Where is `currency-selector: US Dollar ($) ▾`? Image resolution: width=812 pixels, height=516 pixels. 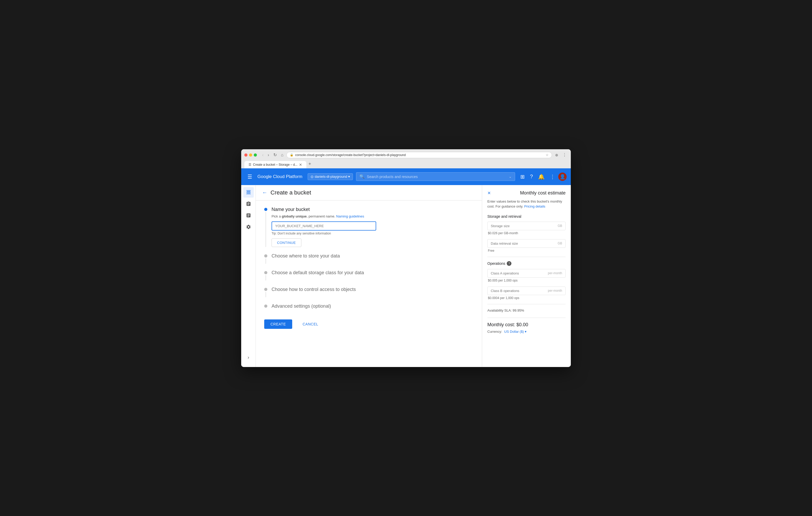 currency-selector: US Dollar ($) ▾ is located at coordinates (515, 332).